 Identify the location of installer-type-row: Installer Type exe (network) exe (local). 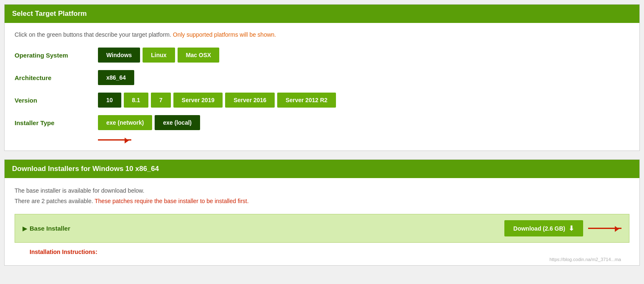
(322, 123).